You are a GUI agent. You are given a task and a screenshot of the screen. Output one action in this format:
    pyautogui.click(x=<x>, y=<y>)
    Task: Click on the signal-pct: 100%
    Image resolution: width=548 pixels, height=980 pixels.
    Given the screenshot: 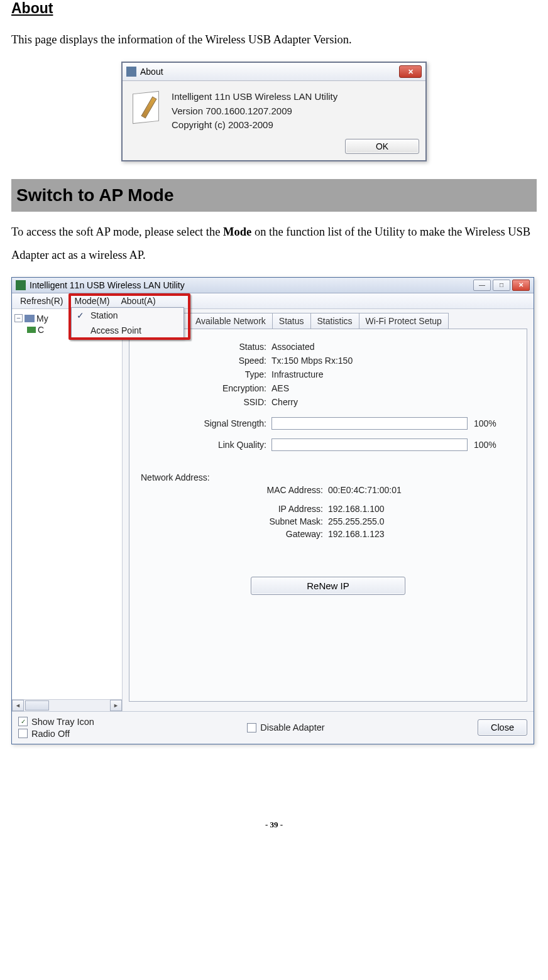 What is the action you would take?
    pyautogui.click(x=488, y=423)
    